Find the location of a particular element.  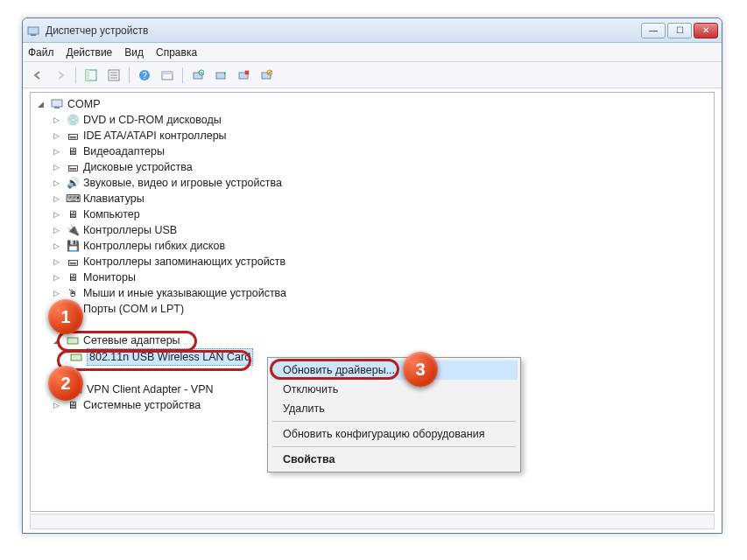

disk-icon: 🖴 is located at coordinates (73, 167).